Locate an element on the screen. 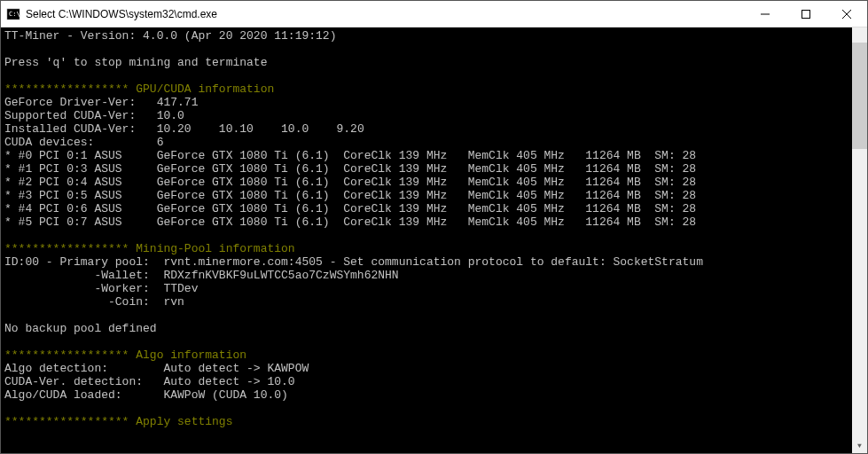  supported-label: Supported CUDA-Ver: is located at coordinates (81, 115).